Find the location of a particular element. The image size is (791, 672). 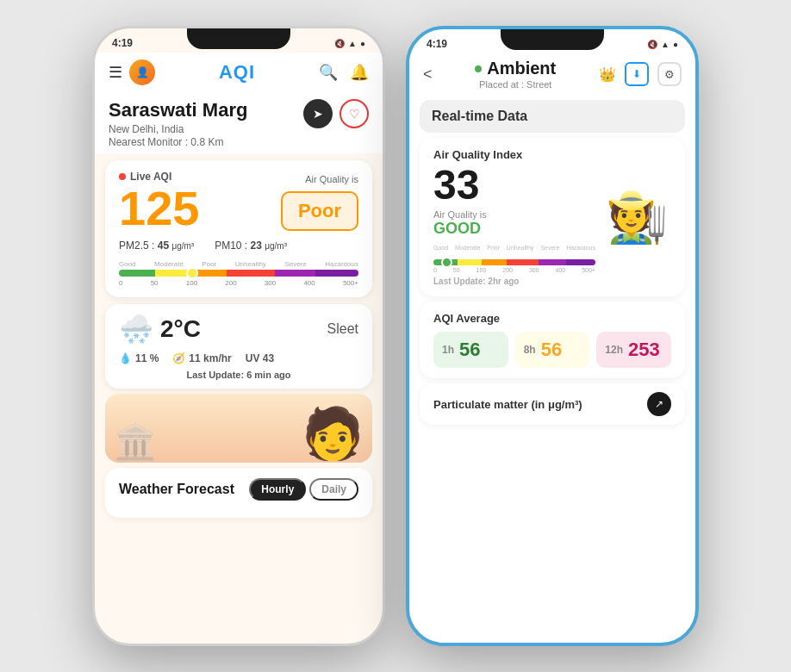

side-arrow-right: ← is located at coordinates (696, 336).